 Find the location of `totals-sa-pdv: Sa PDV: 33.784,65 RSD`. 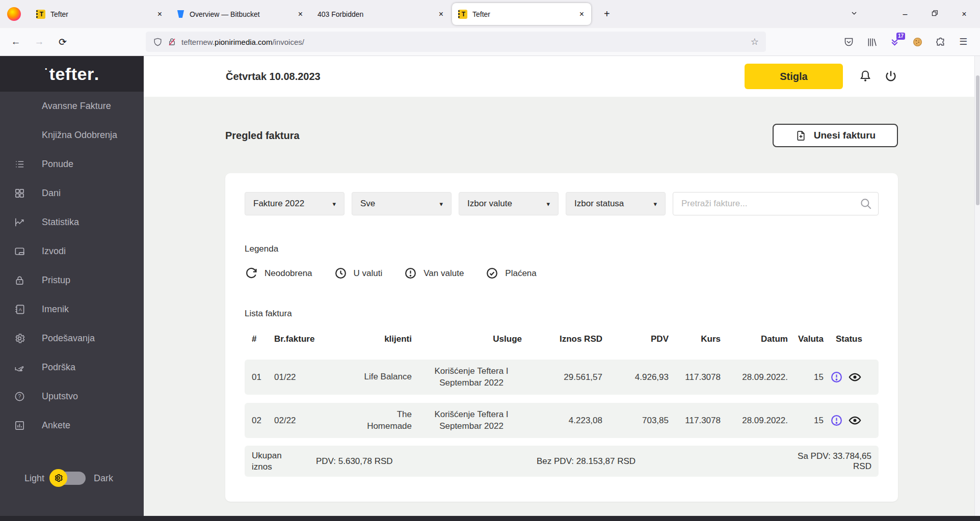

totals-sa-pdv: Sa PDV: 33.784,65 RSD is located at coordinates (827, 461).